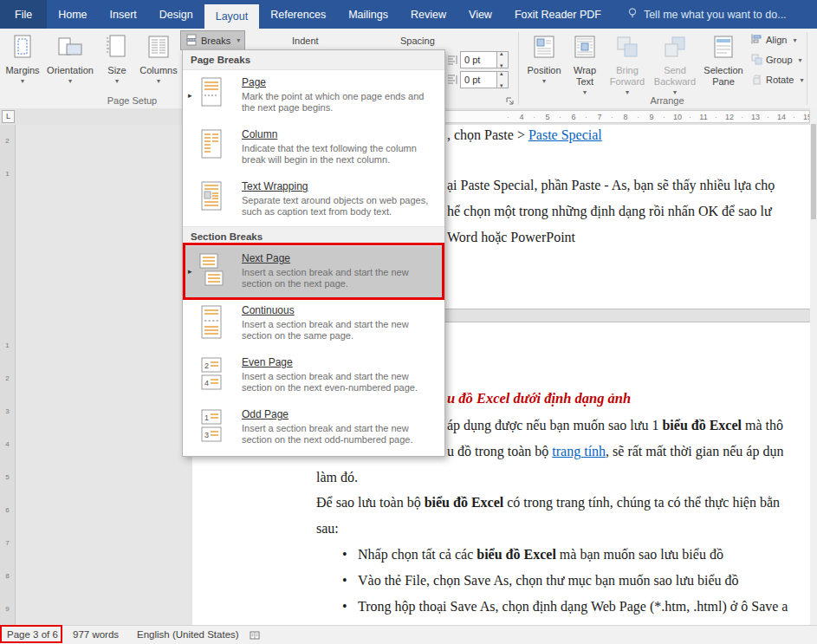 Image resolution: width=817 pixels, height=644 pixels. What do you see at coordinates (409, 14) in the screenshot?
I see `ribbon-tab-bar: File Home Insert Design Layout Reference…` at bounding box center [409, 14].